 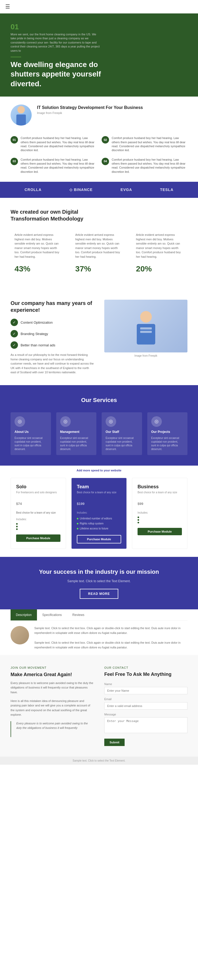 What do you see at coordinates (160, 492) in the screenshot?
I see `price-subtitle-business: Best choice for a team of any size` at bounding box center [160, 492].